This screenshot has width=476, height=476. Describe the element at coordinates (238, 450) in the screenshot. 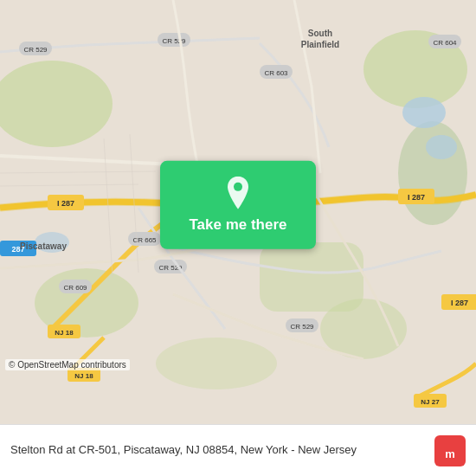

I see `bottom-bar: Stelton Rd at CR-501, Piscataway, NJ 088…` at that location.